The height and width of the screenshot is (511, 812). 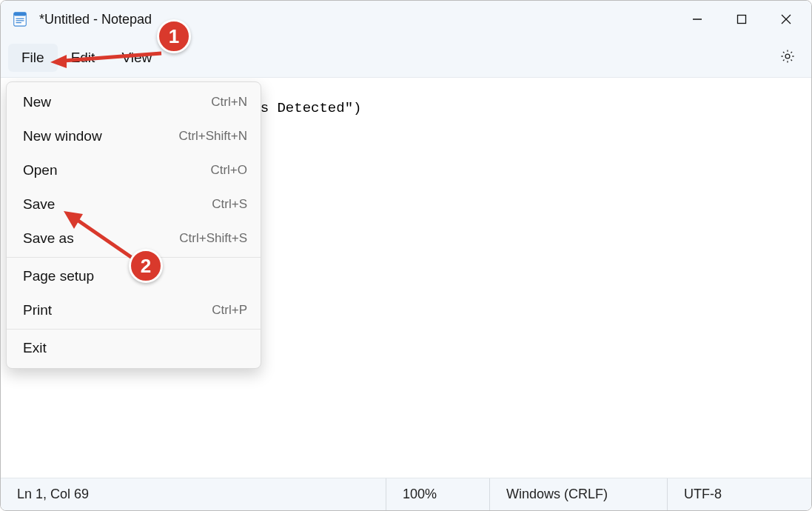 What do you see at coordinates (229, 102) in the screenshot?
I see `menu-item-shortcut: Ctrl+N` at bounding box center [229, 102].